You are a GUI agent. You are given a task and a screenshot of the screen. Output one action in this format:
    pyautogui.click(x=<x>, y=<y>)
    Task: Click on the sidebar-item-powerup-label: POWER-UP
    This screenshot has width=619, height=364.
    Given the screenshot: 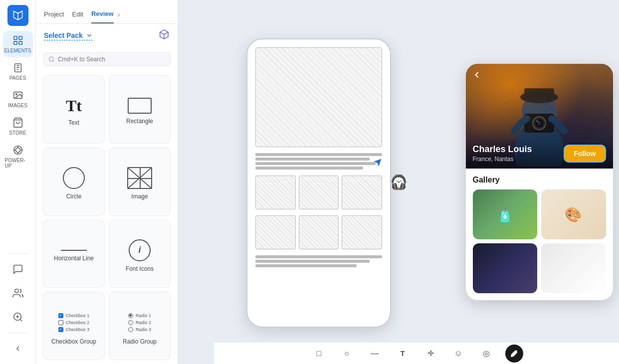 What is the action you would take?
    pyautogui.click(x=18, y=163)
    